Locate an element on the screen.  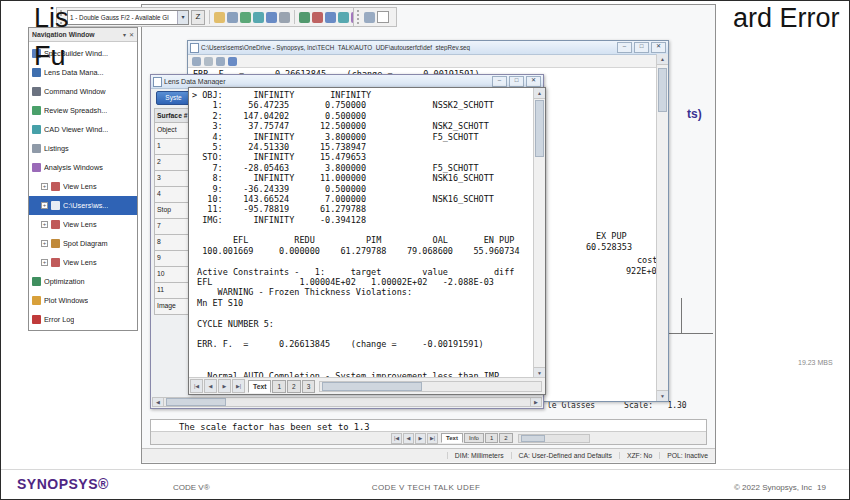
open-lens-icon is located at coordinates (220, 18).